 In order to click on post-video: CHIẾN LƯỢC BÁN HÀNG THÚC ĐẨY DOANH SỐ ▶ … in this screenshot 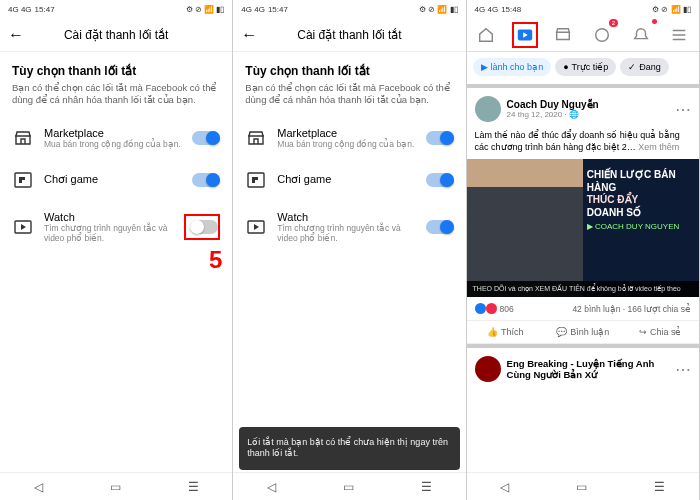, I will do `click(583, 228)`.